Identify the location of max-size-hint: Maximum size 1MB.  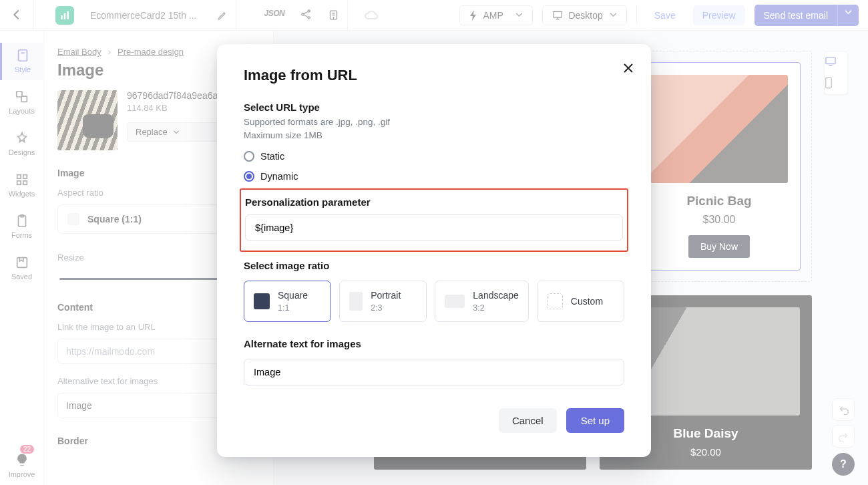
(434, 136).